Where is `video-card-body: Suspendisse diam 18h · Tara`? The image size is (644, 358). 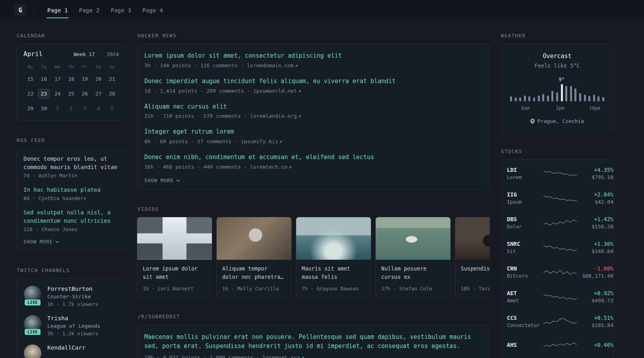 video-card-body: Suspendisse diam 18h · Tara is located at coordinates (472, 278).